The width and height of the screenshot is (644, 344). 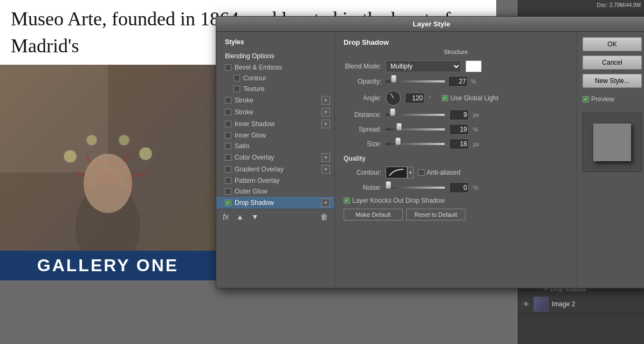 What do you see at coordinates (254, 89) in the screenshot?
I see `label-texture: Texture` at bounding box center [254, 89].